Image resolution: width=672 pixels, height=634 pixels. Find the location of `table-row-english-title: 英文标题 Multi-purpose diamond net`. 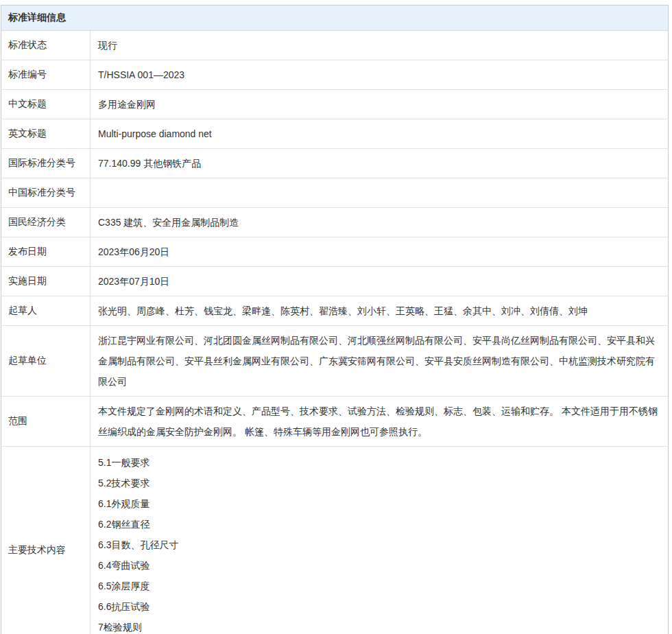

table-row-english-title: 英文标题 Multi-purpose diamond net is located at coordinates (335, 134).